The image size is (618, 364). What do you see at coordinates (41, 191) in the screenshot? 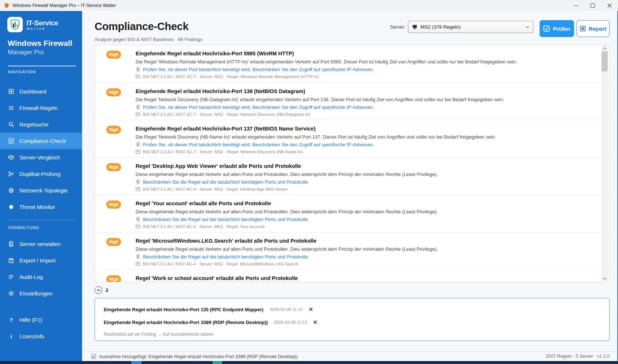
I see `sidebar-item-netzwerk-topologie: Netzwerk-Topologie` at bounding box center [41, 191].